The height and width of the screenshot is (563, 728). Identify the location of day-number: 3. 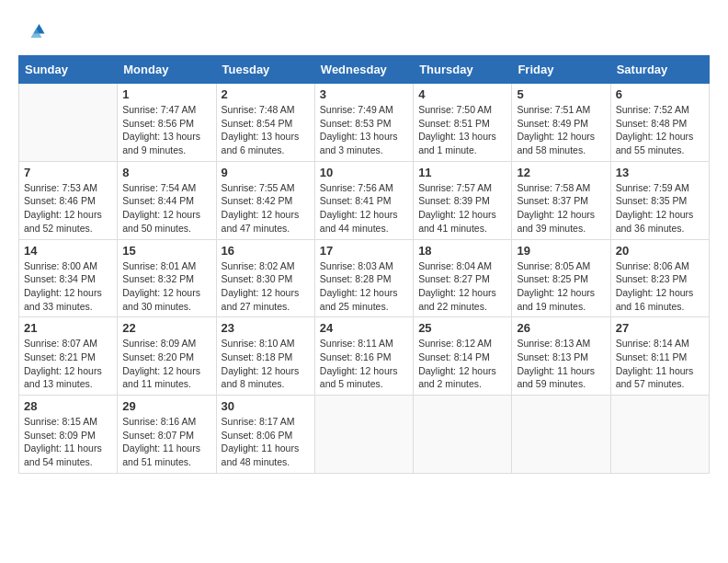
(364, 94).